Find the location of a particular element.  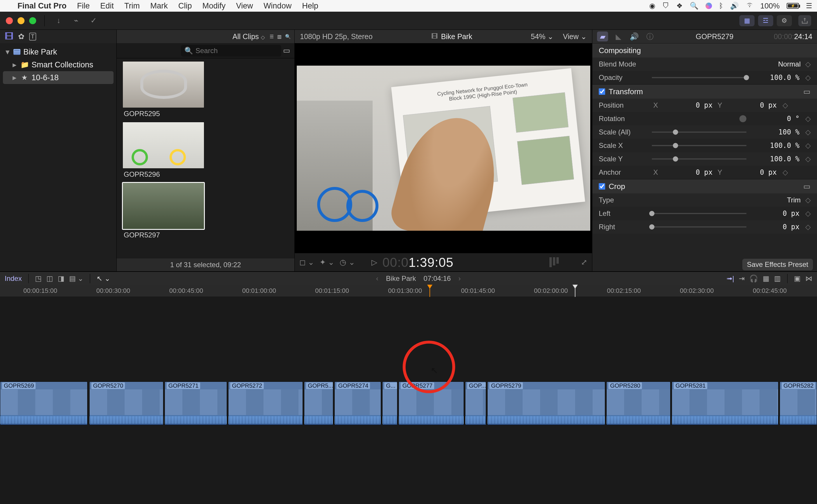

window-minimize is located at coordinates (21, 21).